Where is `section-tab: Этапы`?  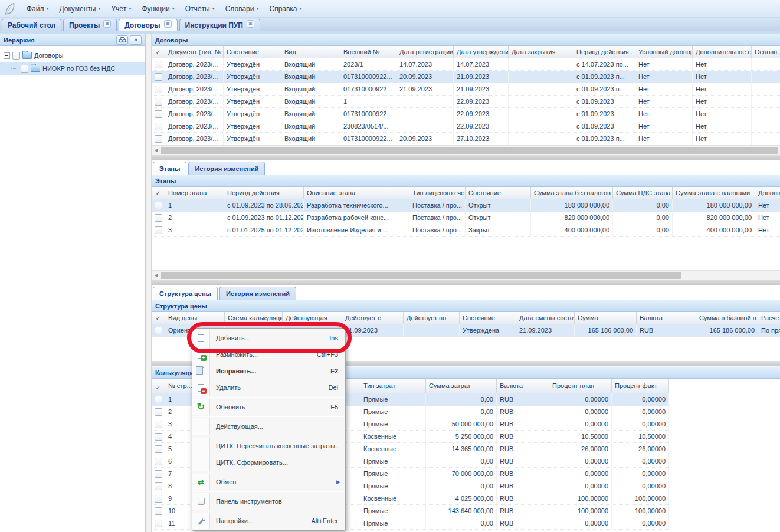 section-tab: Этапы is located at coordinates (170, 168).